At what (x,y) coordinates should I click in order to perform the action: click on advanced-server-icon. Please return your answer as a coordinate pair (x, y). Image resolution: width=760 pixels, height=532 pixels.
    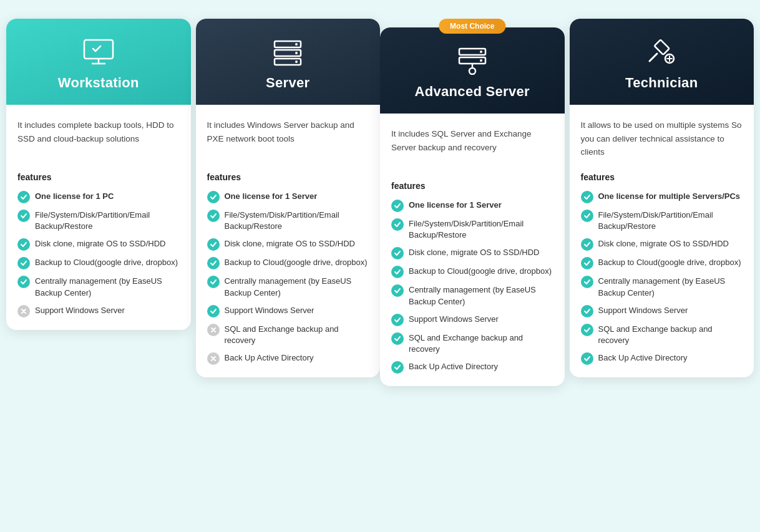
    Looking at the image, I should click on (472, 60).